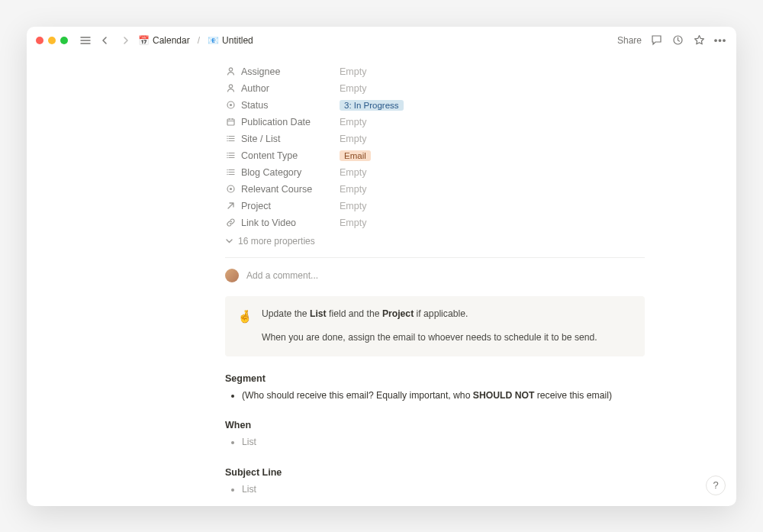  What do you see at coordinates (656, 40) in the screenshot?
I see `comments-icon` at bounding box center [656, 40].